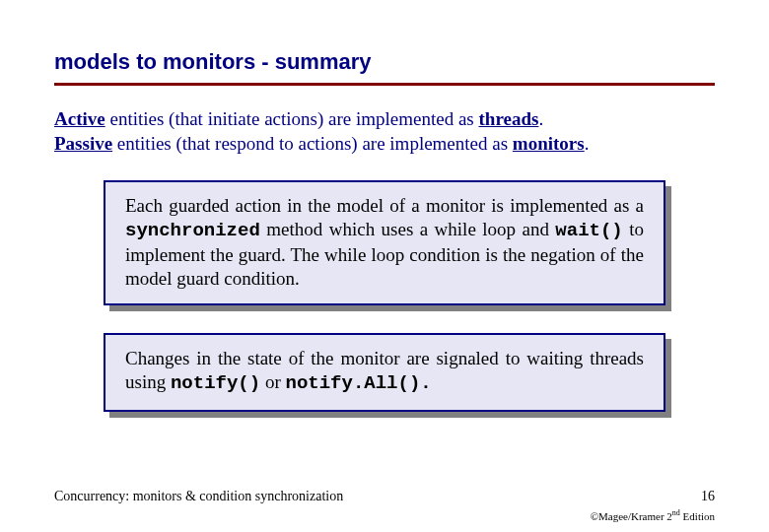 This screenshot has height=532, width=769. I want to click on box1-code1: synchronized, so click(193, 231).